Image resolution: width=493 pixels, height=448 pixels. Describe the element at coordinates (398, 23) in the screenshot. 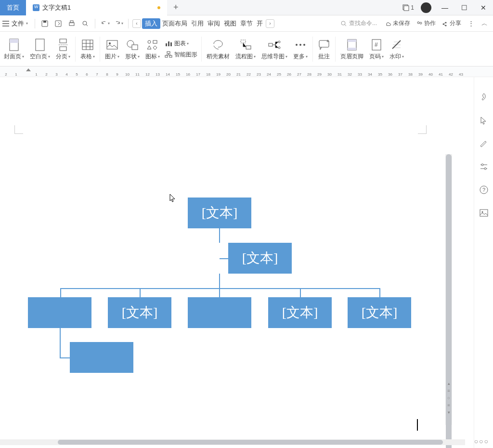

I see `status-unsaved: 未保存` at that location.